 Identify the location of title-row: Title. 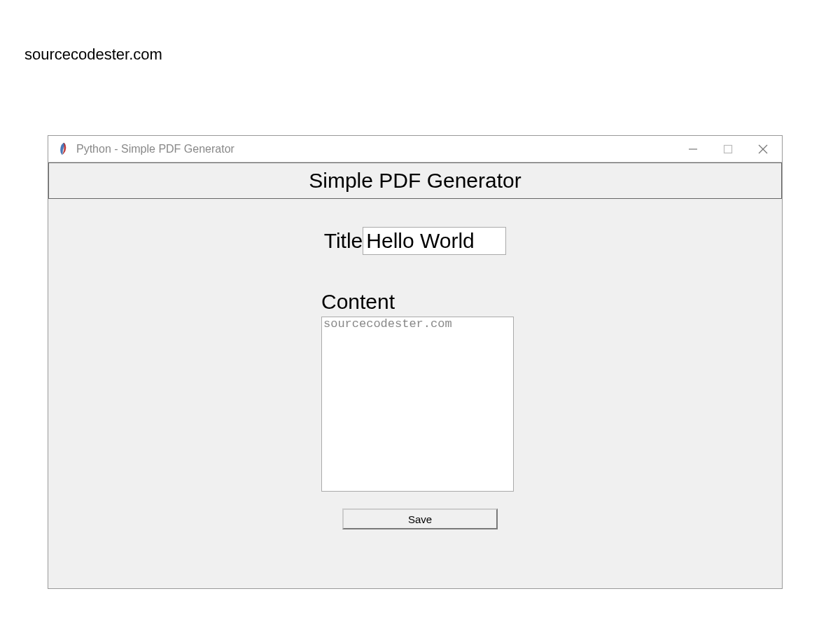
(415, 241).